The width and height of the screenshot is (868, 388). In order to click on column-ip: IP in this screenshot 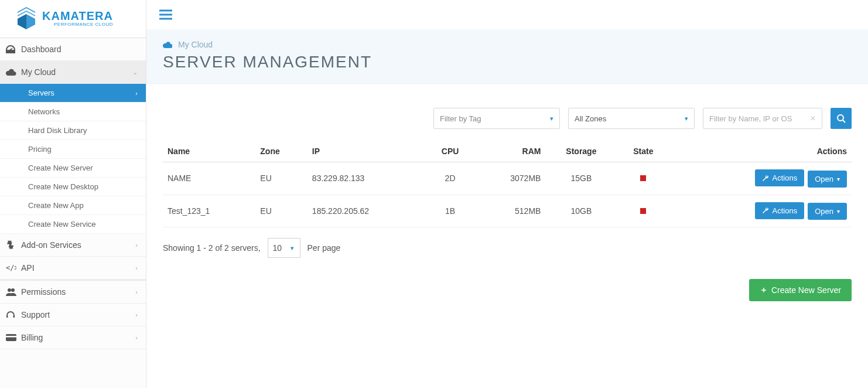, I will do `click(367, 151)`.